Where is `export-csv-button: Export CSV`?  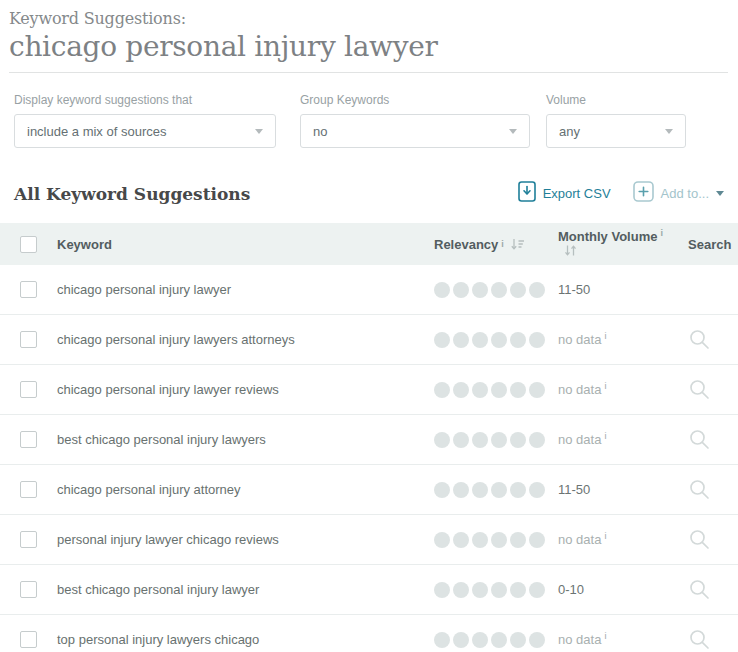
export-csv-button: Export CSV is located at coordinates (564, 194).